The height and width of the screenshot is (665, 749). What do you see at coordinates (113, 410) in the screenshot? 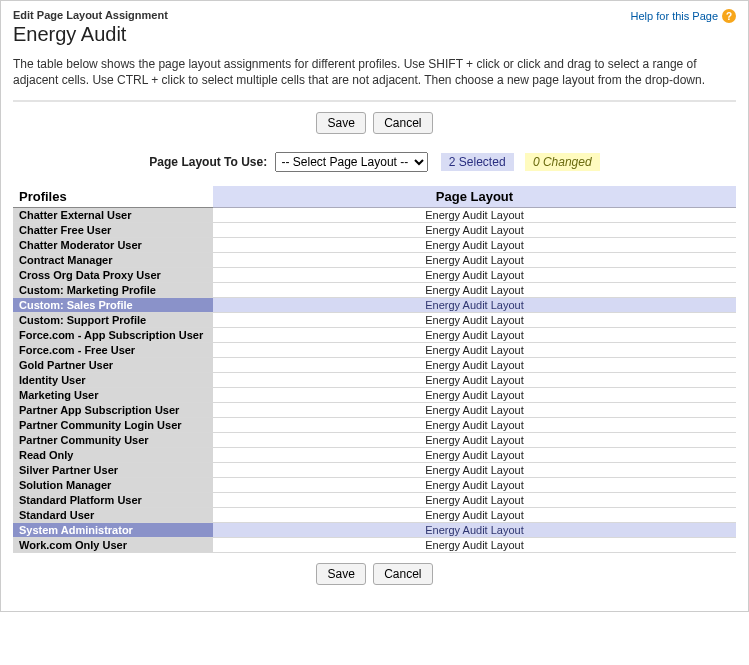
I see `profile-cell: Partner App Subscription User` at bounding box center [113, 410].